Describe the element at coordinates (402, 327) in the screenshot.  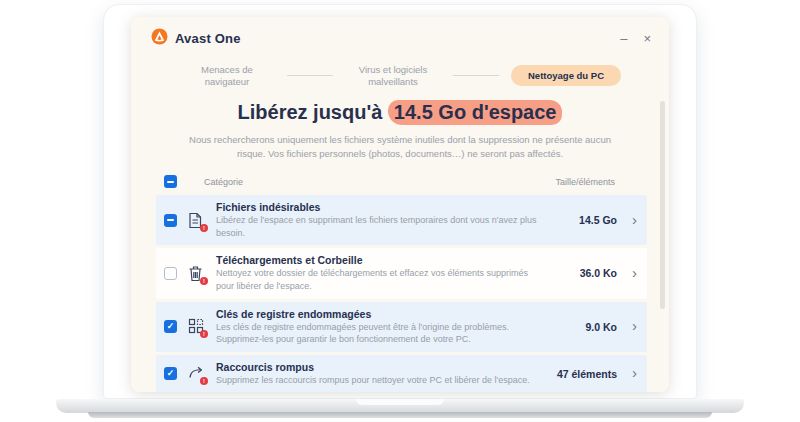
I see `table-row-registry-keys: ! Clés de registre endommagées Les clés …` at that location.